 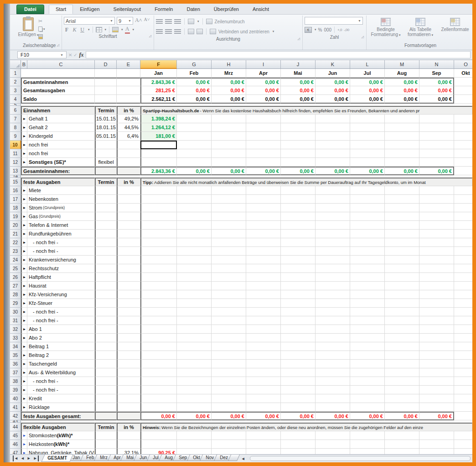 What do you see at coordinates (16, 208) in the screenshot?
I see `row-header-18: 18` at bounding box center [16, 208].